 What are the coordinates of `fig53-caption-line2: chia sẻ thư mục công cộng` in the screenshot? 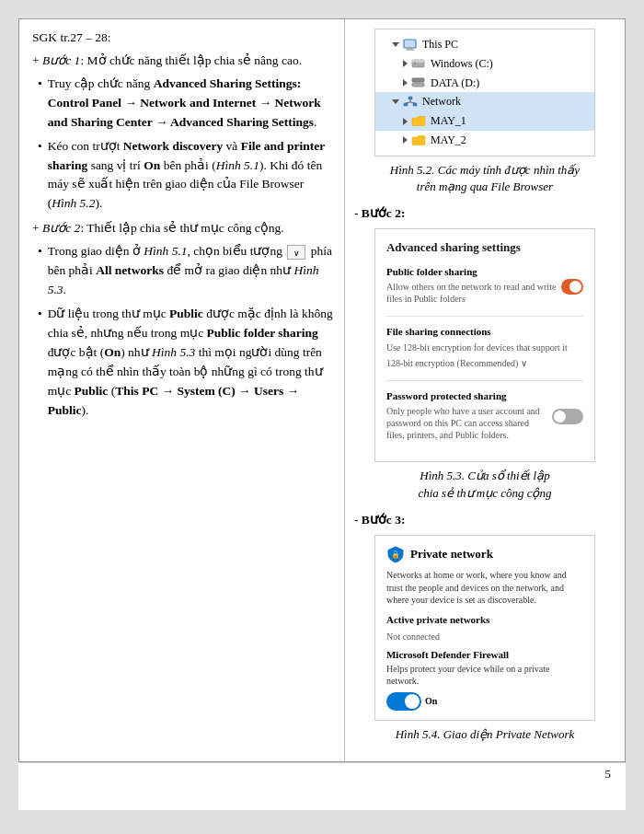 It's located at (484, 493).